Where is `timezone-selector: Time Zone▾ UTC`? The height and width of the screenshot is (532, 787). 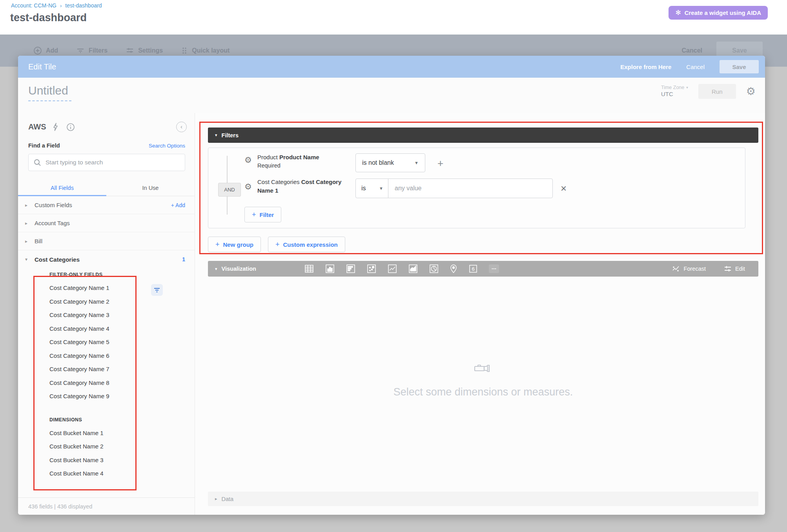 timezone-selector: Time Zone▾ UTC is located at coordinates (675, 91).